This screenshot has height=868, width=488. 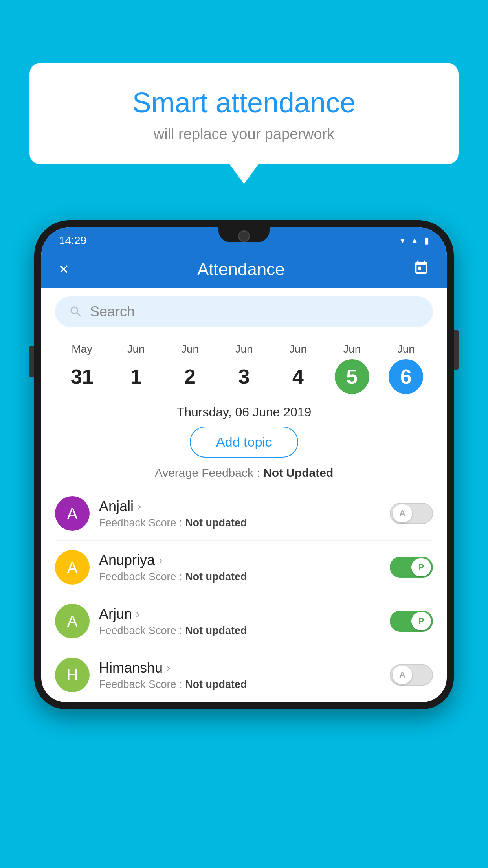 I want to click on date-number: 31, so click(x=82, y=377).